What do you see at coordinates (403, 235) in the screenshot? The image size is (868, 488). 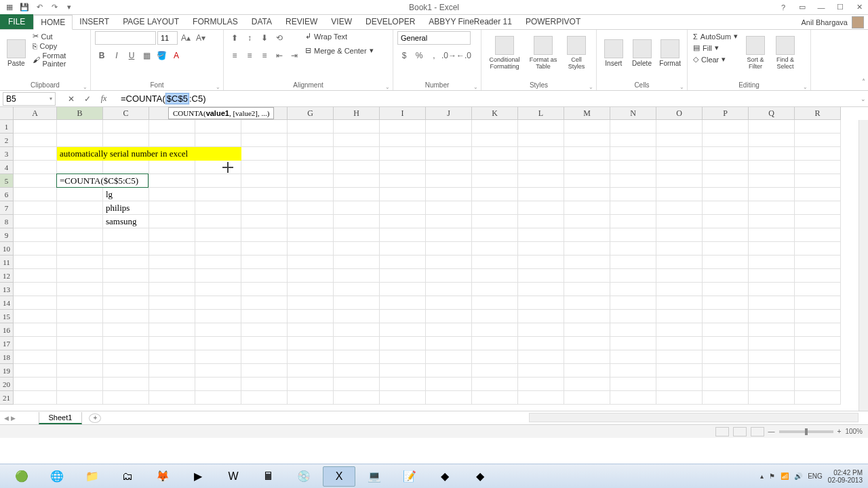 I see `cell-I9` at bounding box center [403, 235].